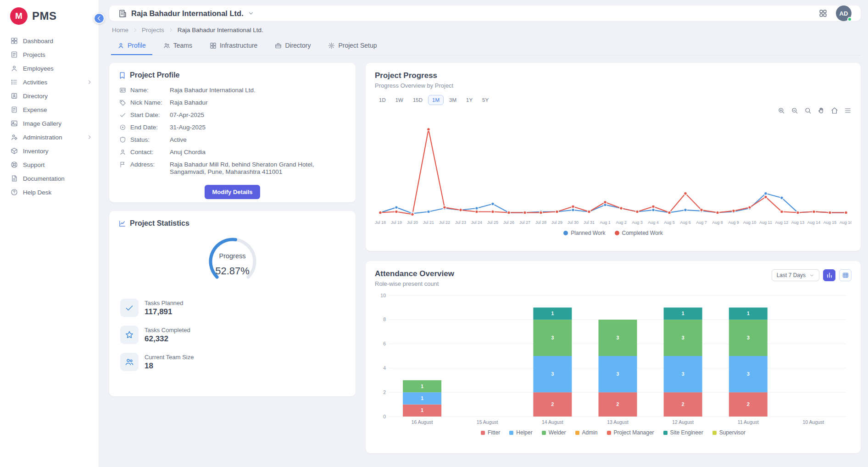  I want to click on breadcrumb-item-home: Home, so click(120, 30).